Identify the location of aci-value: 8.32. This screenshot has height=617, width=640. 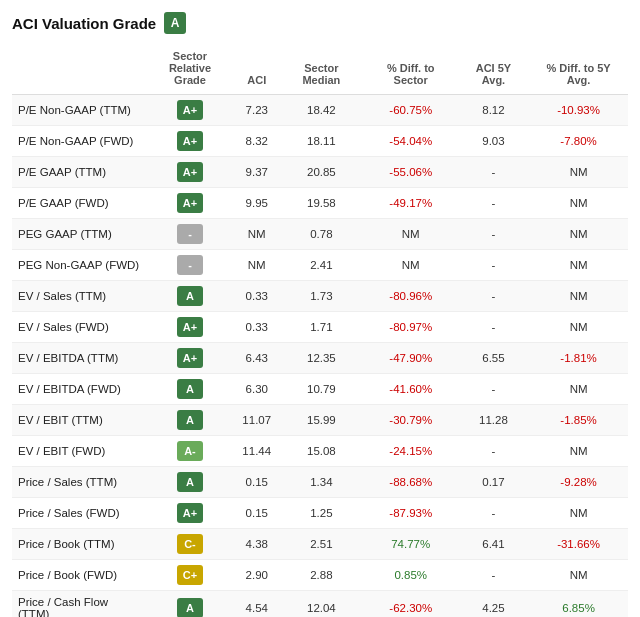
(256, 142).